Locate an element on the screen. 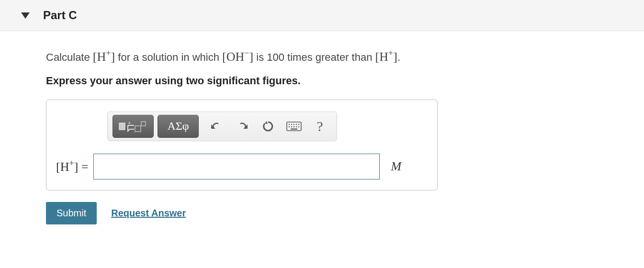 The height and width of the screenshot is (268, 644). answer-input is located at coordinates (237, 167).